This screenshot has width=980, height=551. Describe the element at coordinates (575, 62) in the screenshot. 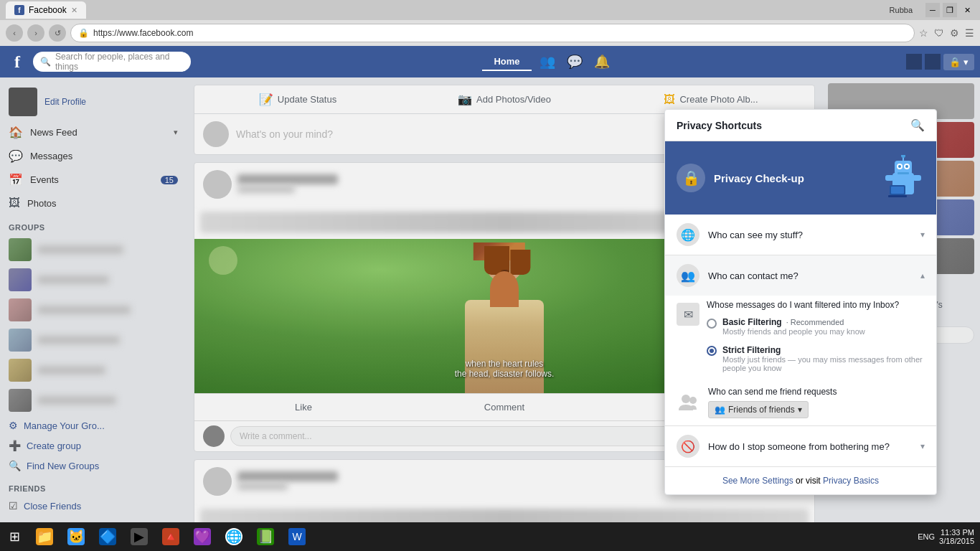

I see `nav-icon-group: 👥 💬 🔔` at that location.